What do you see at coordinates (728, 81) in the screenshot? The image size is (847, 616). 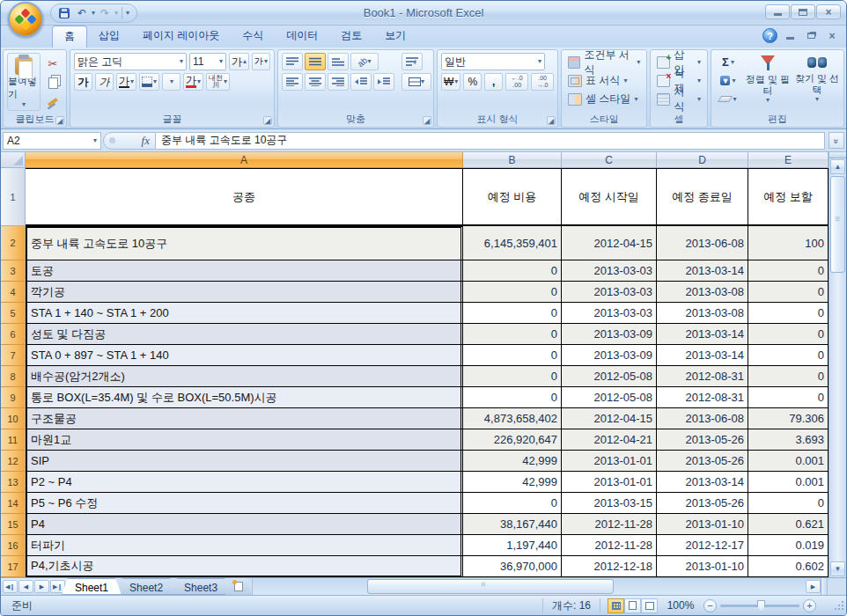 I see `fill-button: ▼▾` at bounding box center [728, 81].